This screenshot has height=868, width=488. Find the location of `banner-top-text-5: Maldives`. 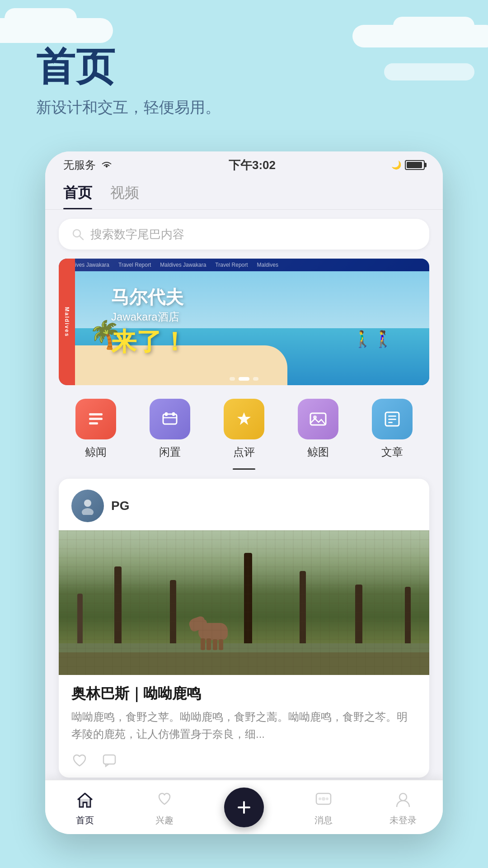

banner-top-text-5: Maldives is located at coordinates (267, 265).